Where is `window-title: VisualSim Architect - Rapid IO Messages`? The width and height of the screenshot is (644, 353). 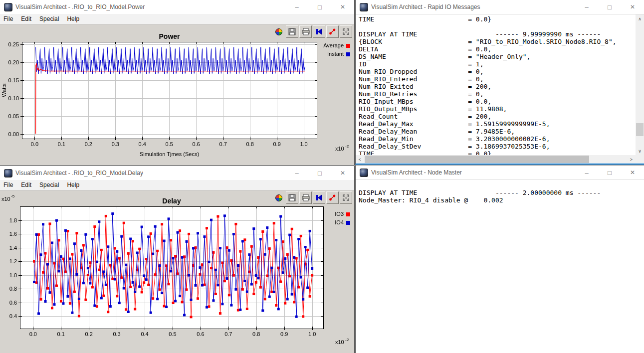 window-title: VisualSim Architect - Rapid IO Messages is located at coordinates (426, 7).